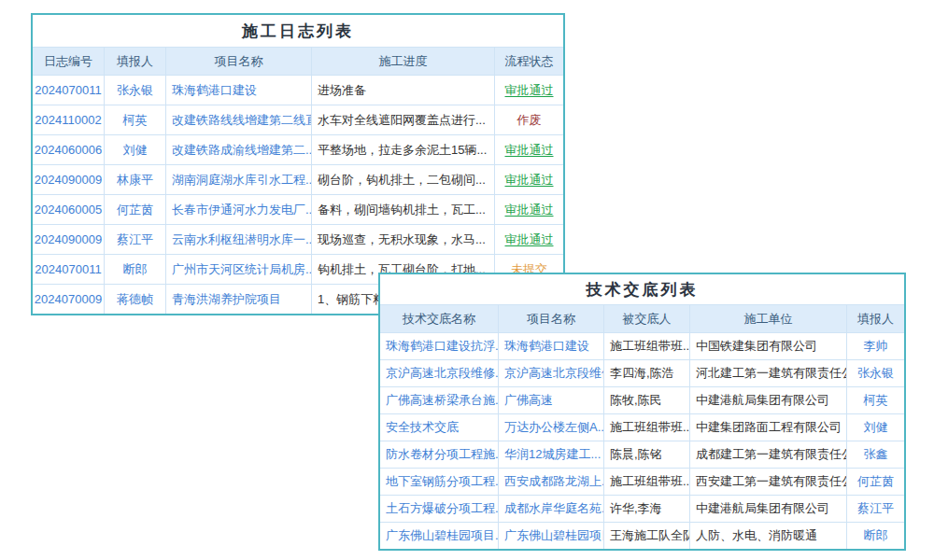  I want to click on disclosure-recipients-text: 许华,李海, so click(646, 509).